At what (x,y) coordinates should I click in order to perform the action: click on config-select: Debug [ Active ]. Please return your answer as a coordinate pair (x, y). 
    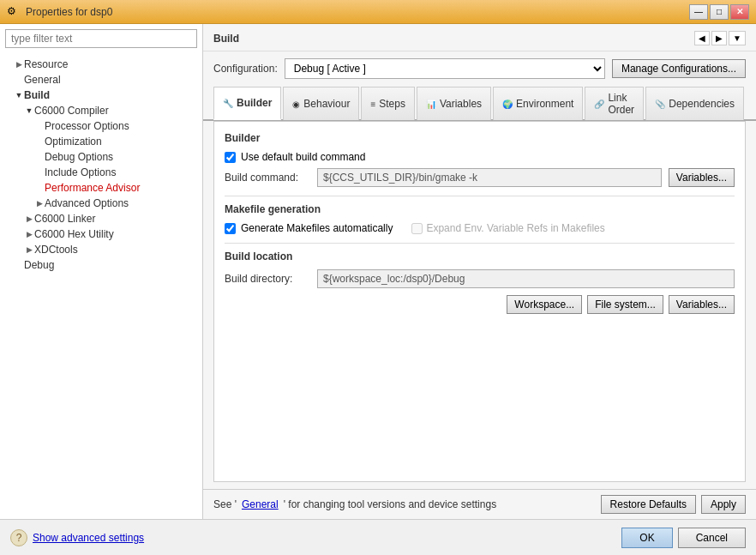
    Looking at the image, I should click on (445, 69).